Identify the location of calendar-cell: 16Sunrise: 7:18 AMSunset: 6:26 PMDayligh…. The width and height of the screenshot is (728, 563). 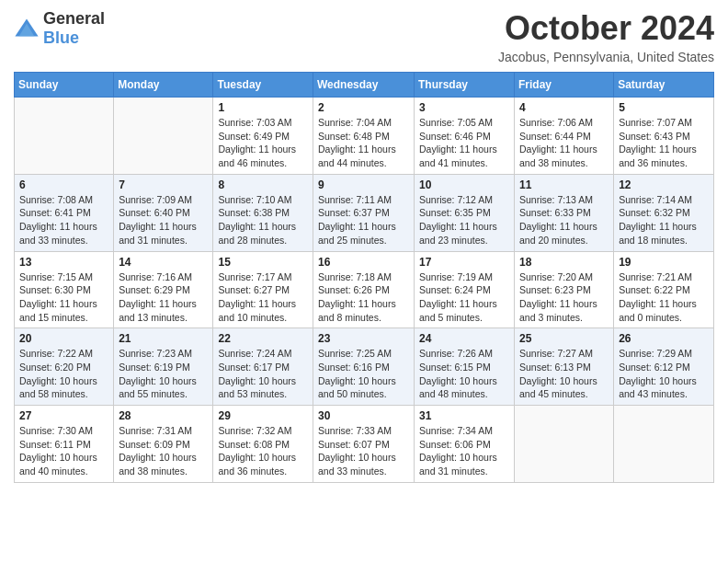
(364, 290).